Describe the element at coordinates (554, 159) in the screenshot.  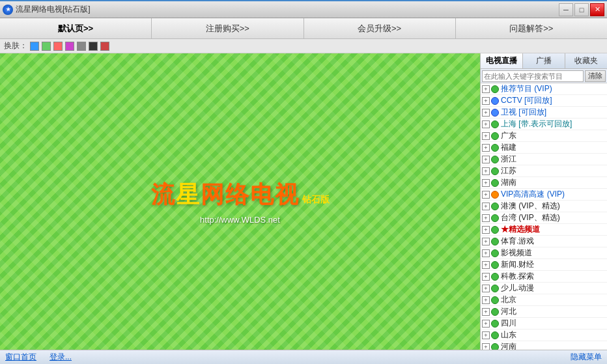
I see `channel-name: 浙江` at that location.